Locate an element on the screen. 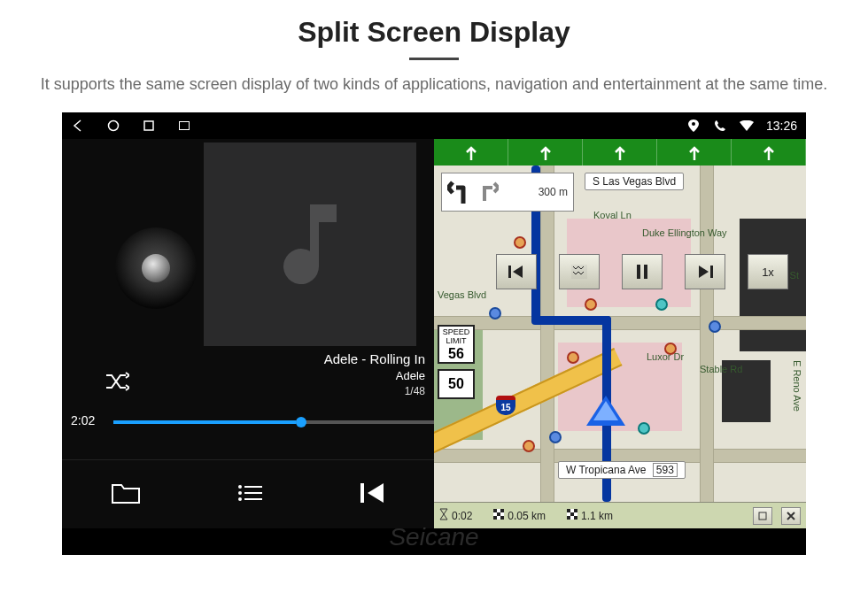 This screenshot has width=868, height=616. shuffle-icon is located at coordinates (117, 383).